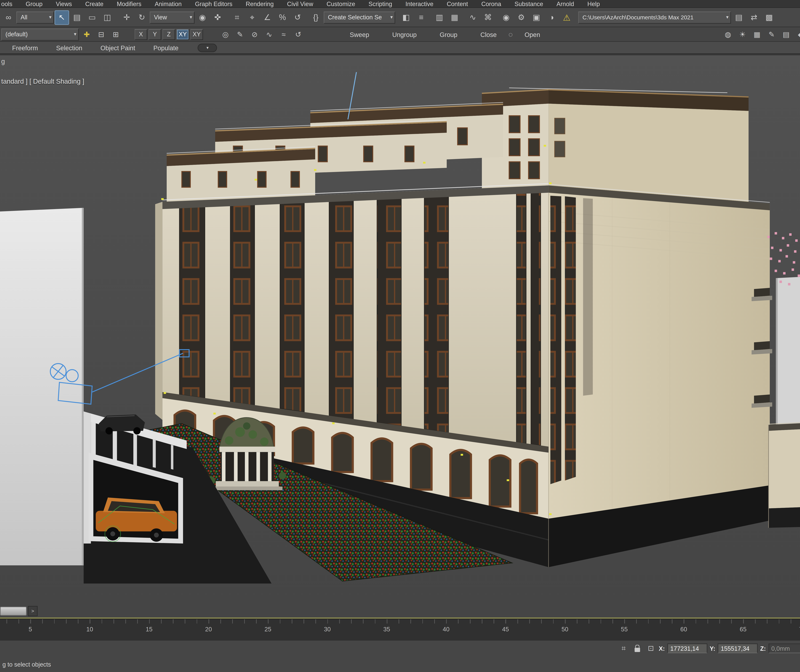  I want to click on named-selection-sets-icon: {}, so click(316, 17).